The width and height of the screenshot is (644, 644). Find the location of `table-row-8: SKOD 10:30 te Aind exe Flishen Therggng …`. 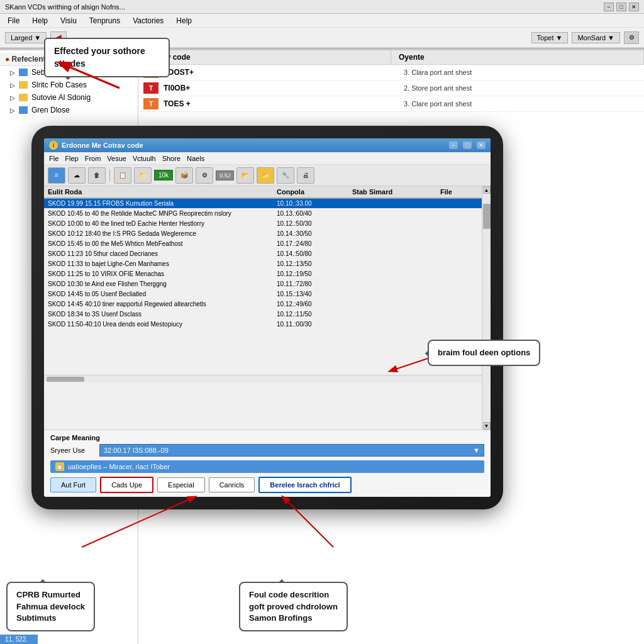

table-row-8: SKOD 10:30 te Aind exe Flishen Therggng … is located at coordinates (263, 284).